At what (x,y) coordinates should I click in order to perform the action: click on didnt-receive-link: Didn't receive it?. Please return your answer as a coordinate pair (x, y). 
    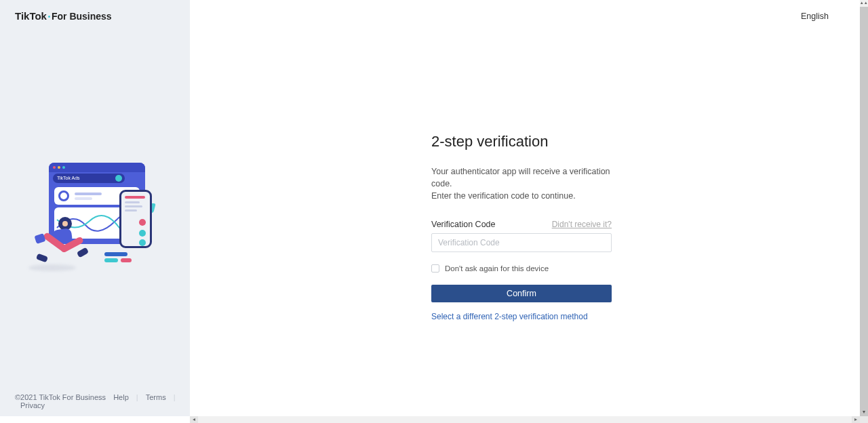
    Looking at the image, I should click on (582, 224).